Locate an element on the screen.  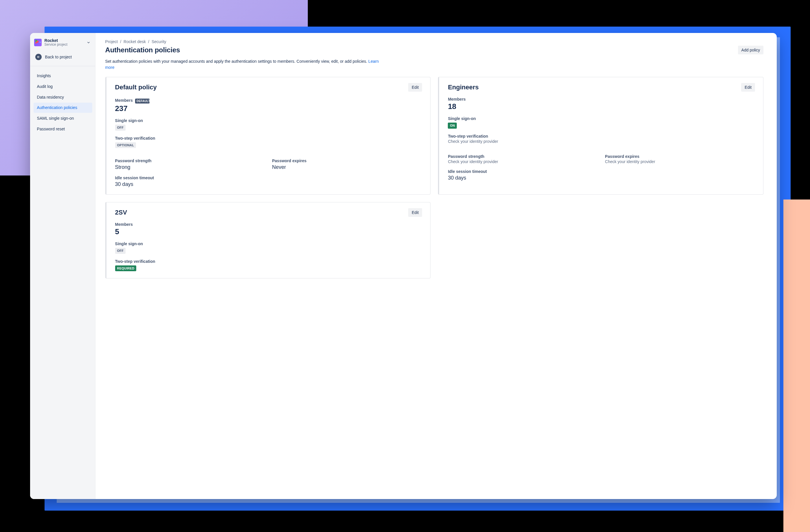
password-strength-value: Strong is located at coordinates (190, 167).